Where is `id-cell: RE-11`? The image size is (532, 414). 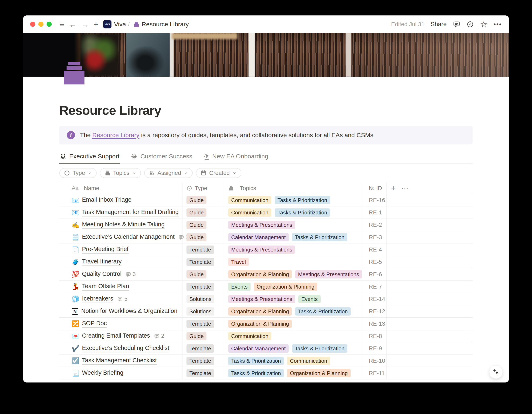 id-cell: RE-11 is located at coordinates (374, 373).